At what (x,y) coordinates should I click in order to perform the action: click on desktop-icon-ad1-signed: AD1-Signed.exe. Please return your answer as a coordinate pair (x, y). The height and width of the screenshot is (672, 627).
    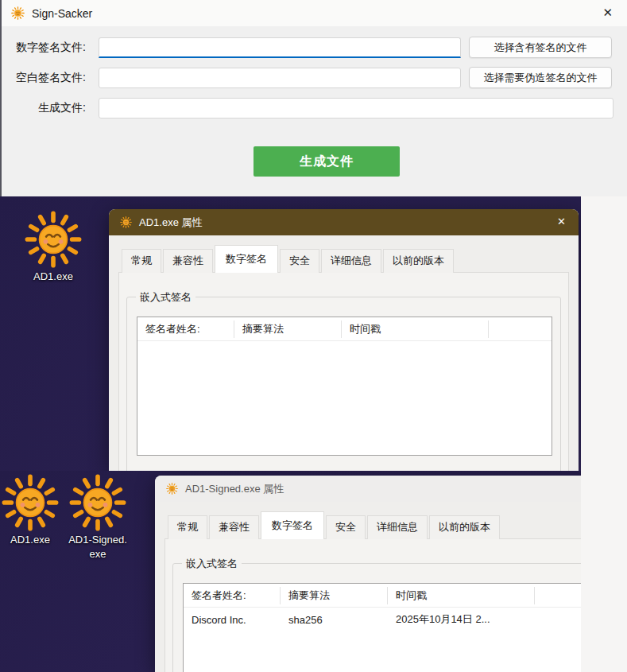
    Looking at the image, I should click on (98, 517).